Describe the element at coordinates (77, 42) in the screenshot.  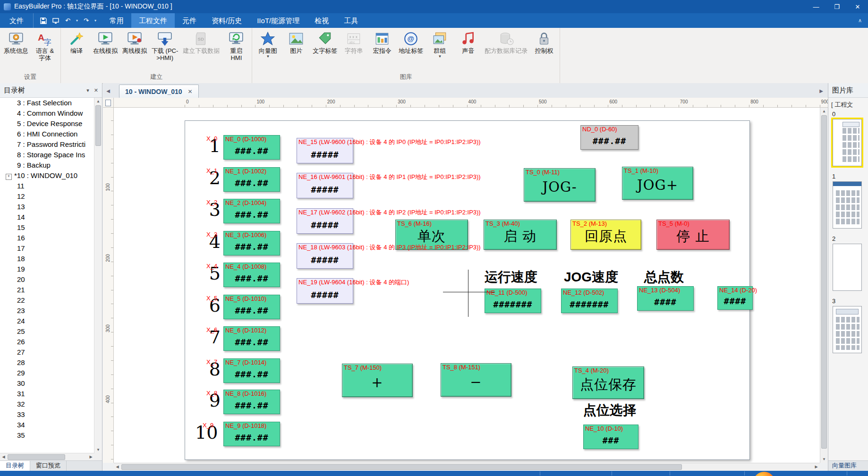
I see `compile-button: 编译` at that location.